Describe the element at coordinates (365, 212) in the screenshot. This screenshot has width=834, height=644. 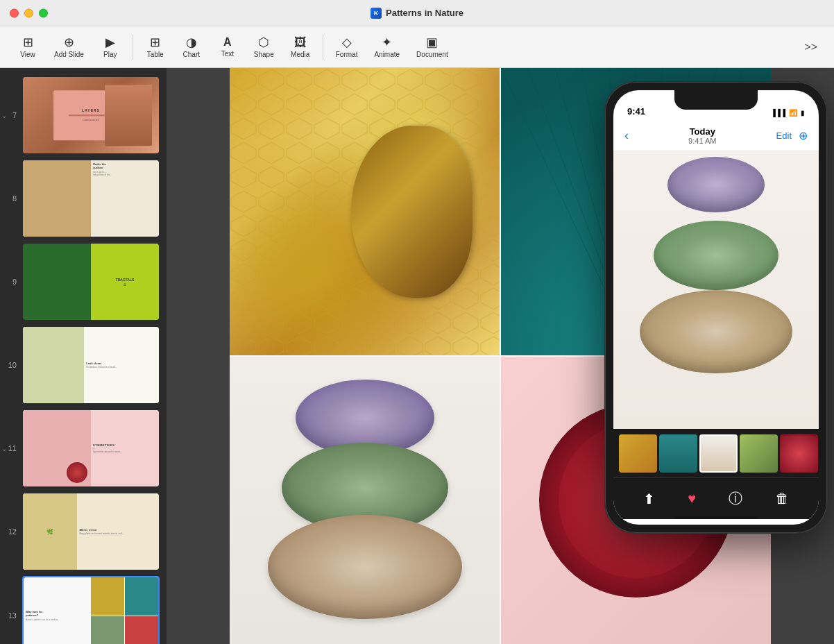
I see `canvas-cell-bee` at that location.